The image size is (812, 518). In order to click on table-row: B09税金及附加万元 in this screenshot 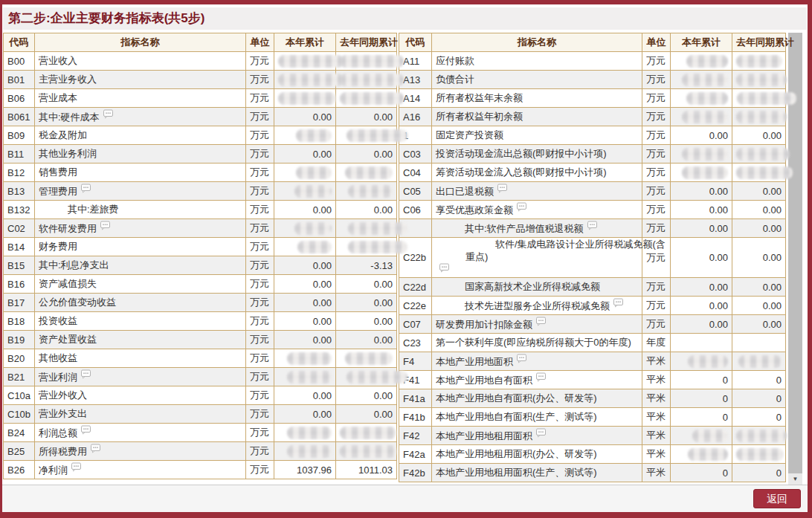, I will do `click(201, 135)`.